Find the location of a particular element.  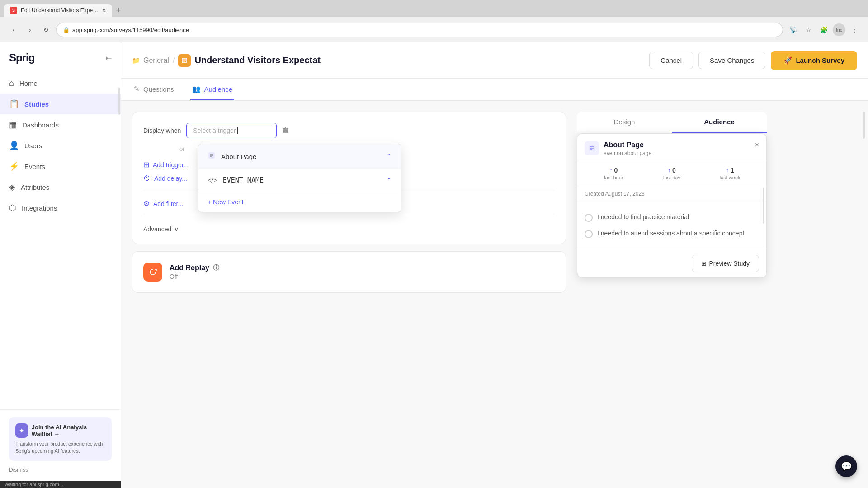

new-event-button: + New Event is located at coordinates (300, 202).